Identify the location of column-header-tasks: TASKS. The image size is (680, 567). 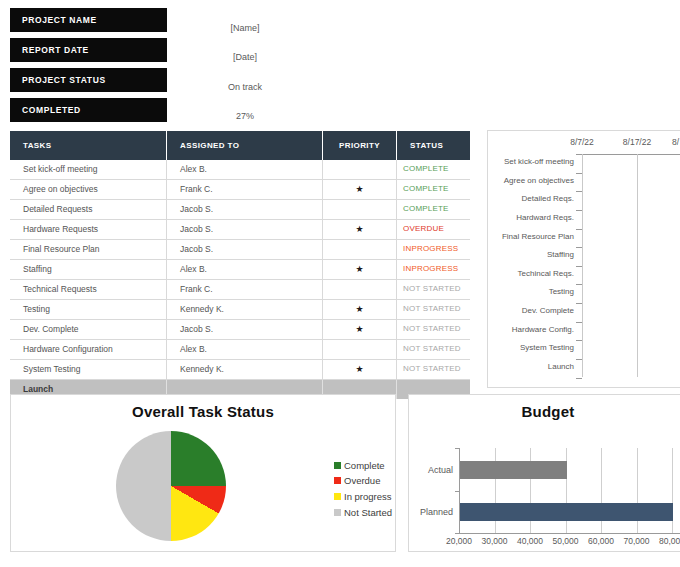
(88, 146).